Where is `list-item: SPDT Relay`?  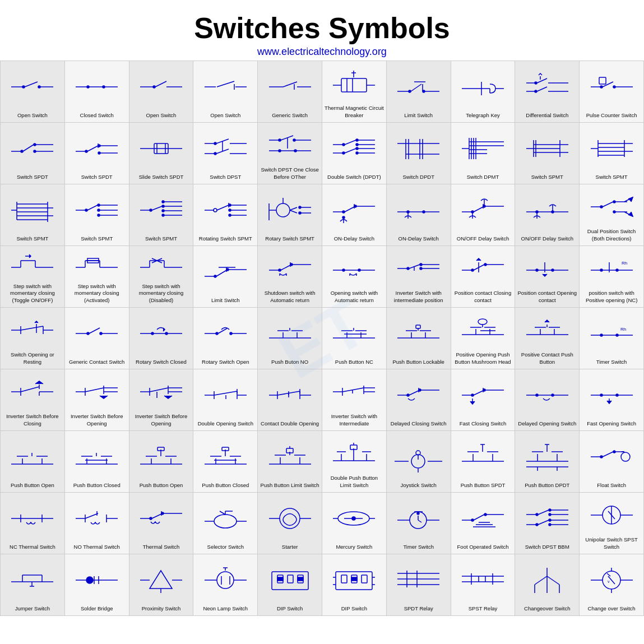 list-item: SPDT Relay is located at coordinates (419, 585).